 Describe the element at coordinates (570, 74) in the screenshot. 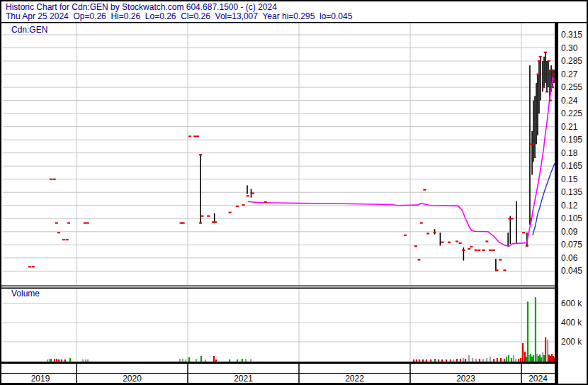

I see `price-axis-label: 0.27` at that location.